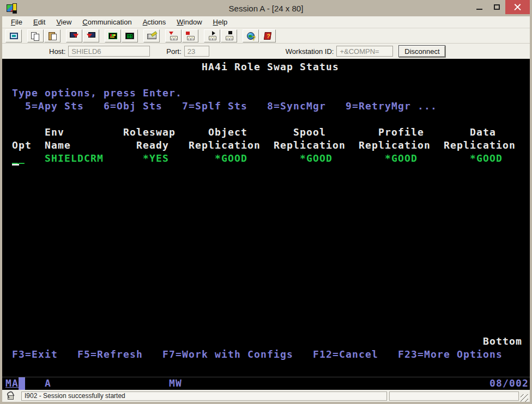 This screenshot has width=532, height=404. Describe the element at coordinates (14, 36) in the screenshot. I see `session-window-button` at that location.